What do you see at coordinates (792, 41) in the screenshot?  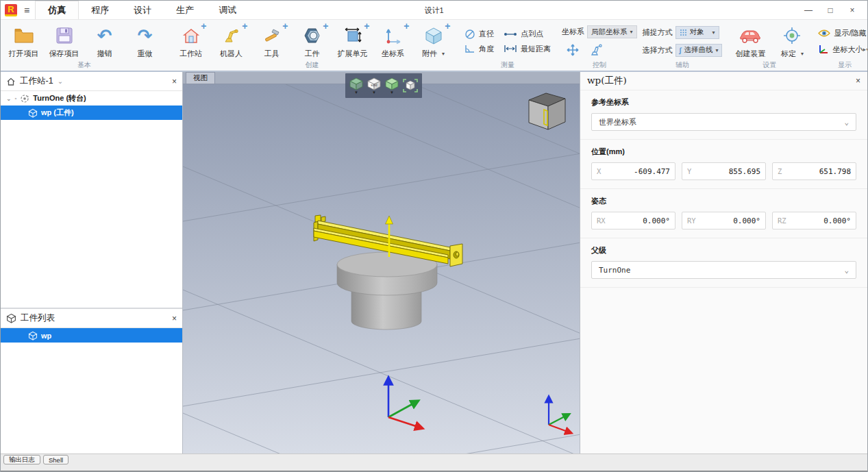 I see `calibration-button: 标定 ▾` at bounding box center [792, 41].